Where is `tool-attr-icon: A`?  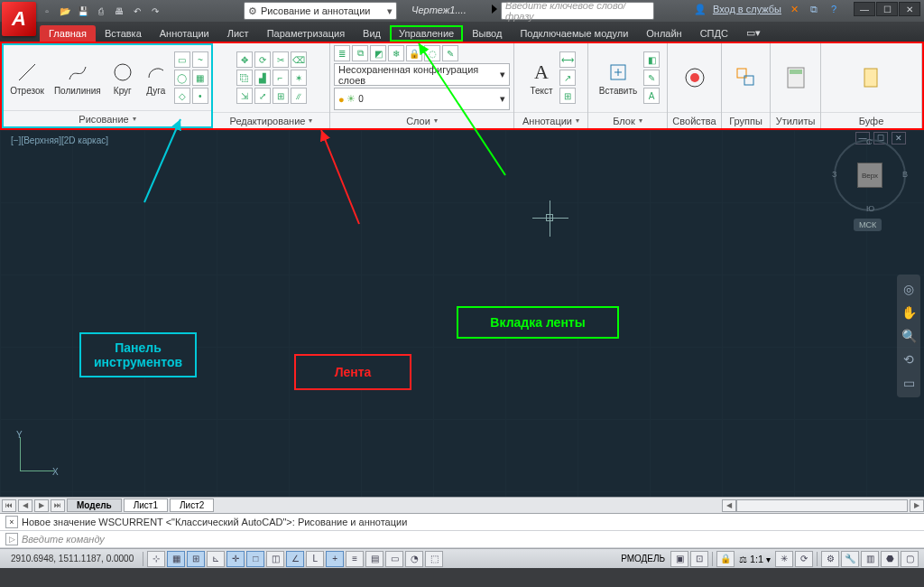 tool-attr-icon: A is located at coordinates (651, 96).